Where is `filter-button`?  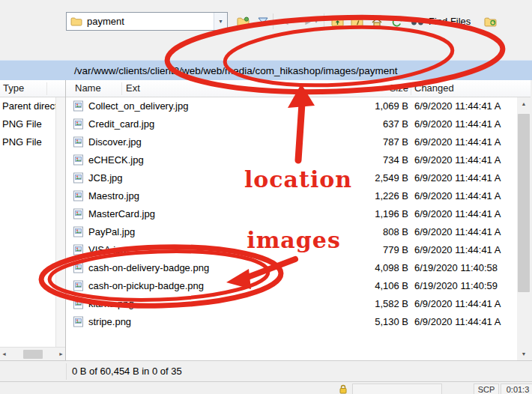 filter-button is located at coordinates (262, 21).